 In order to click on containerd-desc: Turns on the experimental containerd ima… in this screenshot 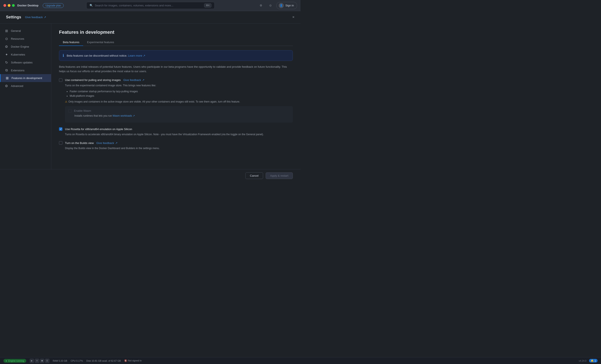, I will do `click(179, 86)`.